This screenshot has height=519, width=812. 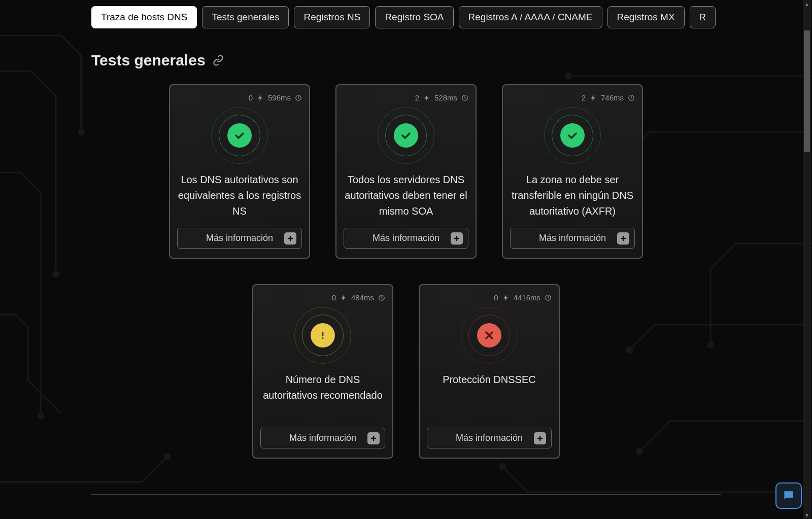 I want to click on card-title: Protección DNSSEC, so click(x=489, y=396).